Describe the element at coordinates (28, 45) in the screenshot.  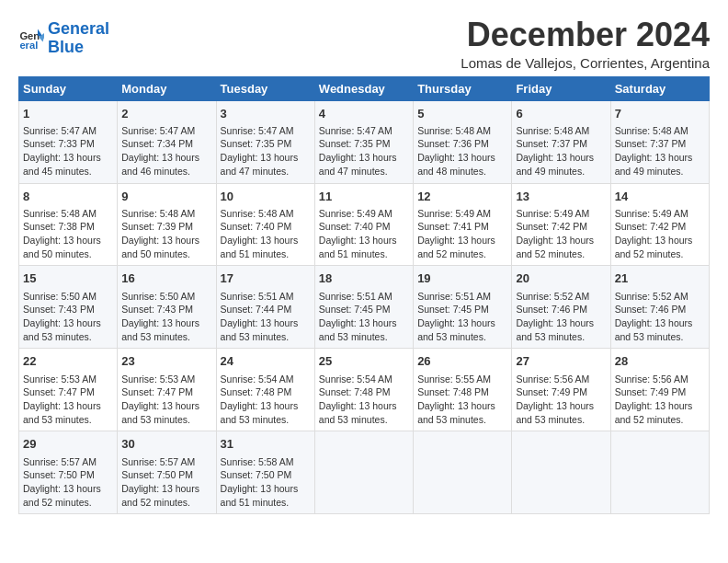
I see `svg-text: eral` at that location.